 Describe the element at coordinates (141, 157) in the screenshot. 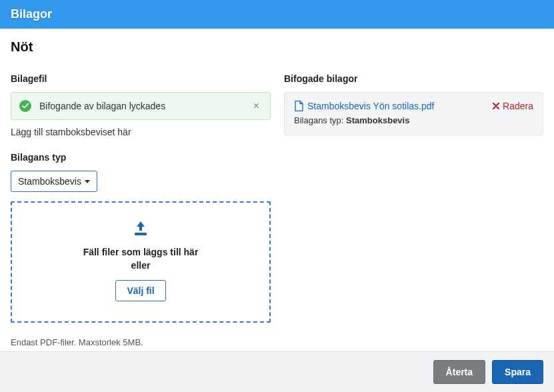

I see `attachment-type-label: Bilagans typ` at that location.